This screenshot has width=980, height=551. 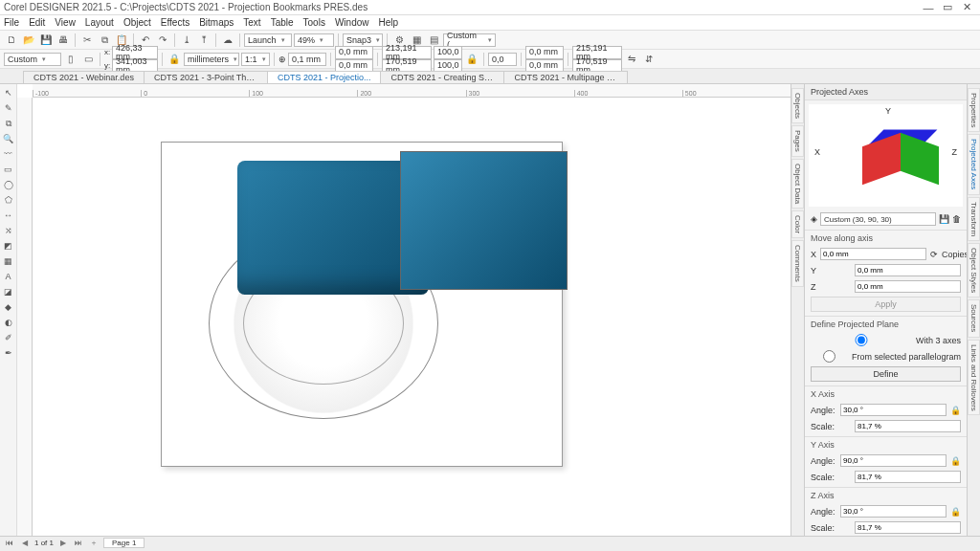 I want to click on add-page-icon: ＋, so click(x=94, y=543).